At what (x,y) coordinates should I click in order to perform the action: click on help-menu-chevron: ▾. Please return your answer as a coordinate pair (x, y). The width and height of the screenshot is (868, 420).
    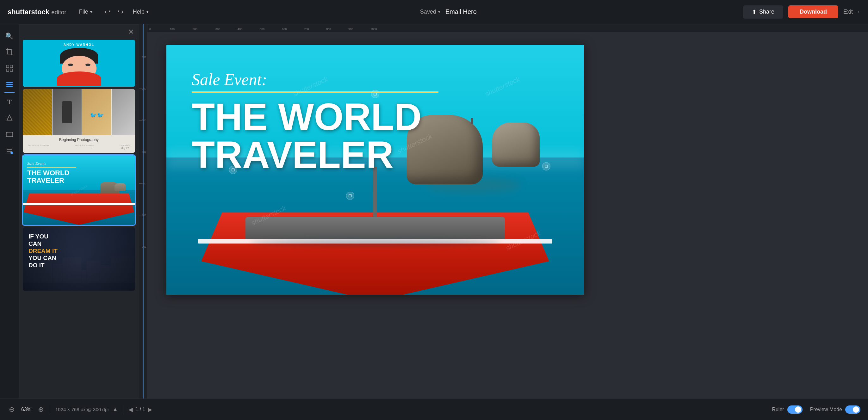
    Looking at the image, I should click on (148, 12).